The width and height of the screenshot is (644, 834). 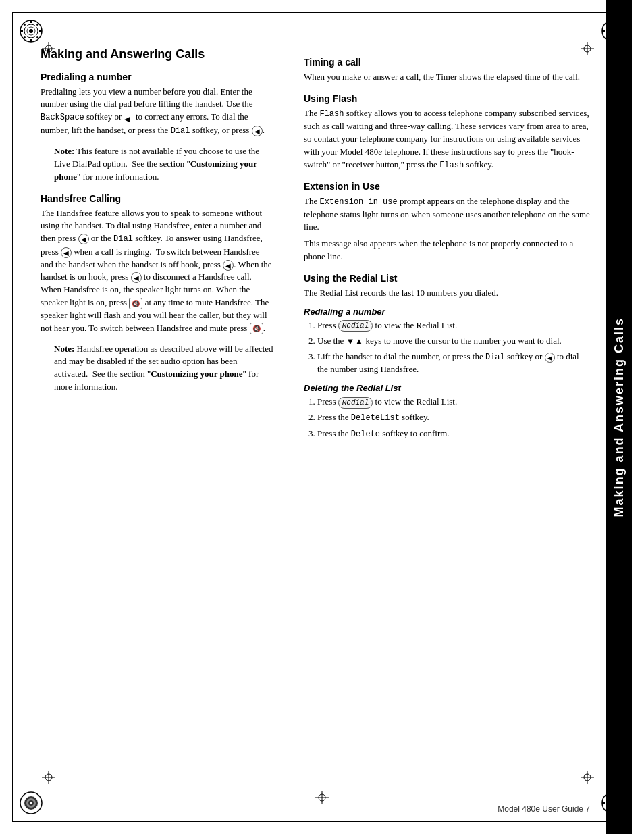 I want to click on mute-btn2-icon: 🔇, so click(x=257, y=328).